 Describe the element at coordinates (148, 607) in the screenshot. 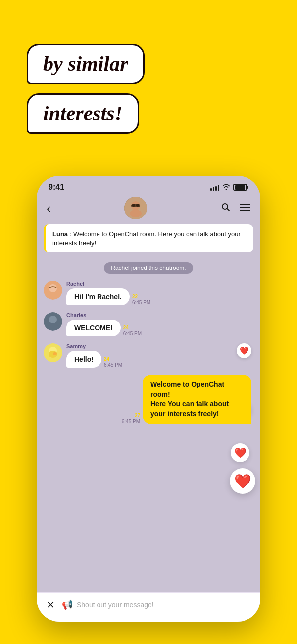

I see `bottom-bar: ✕ 📢 Shout out your message!` at that location.